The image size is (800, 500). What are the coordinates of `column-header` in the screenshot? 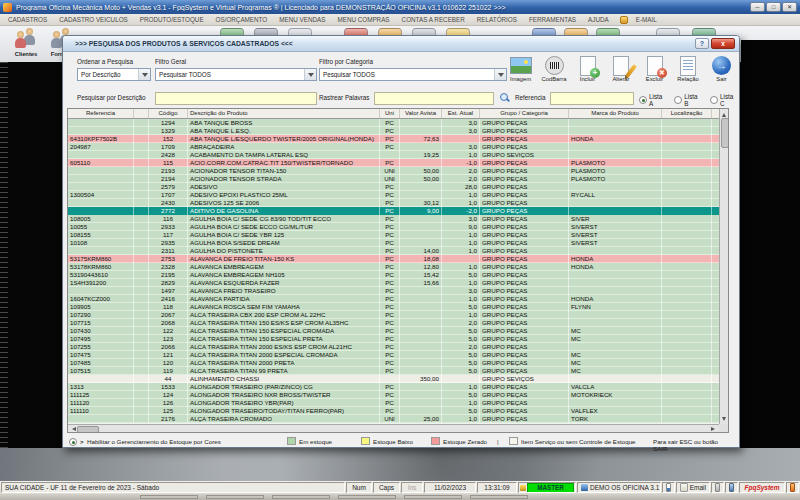 It's located at (142, 114).